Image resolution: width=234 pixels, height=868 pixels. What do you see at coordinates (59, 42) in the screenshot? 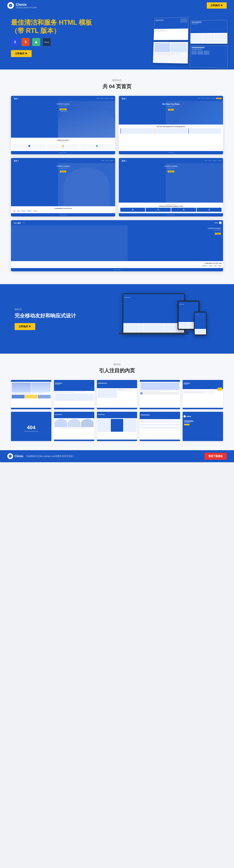
I see `tech-icons-row: 3 5 less` at bounding box center [59, 42].